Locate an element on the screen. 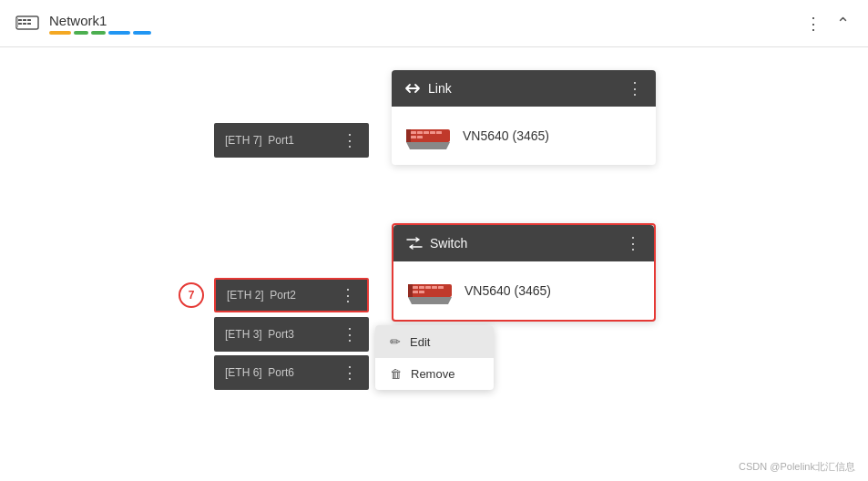 The height and width of the screenshot is (481, 868). link-card-body: VN5640 (3465) is located at coordinates (524, 136).